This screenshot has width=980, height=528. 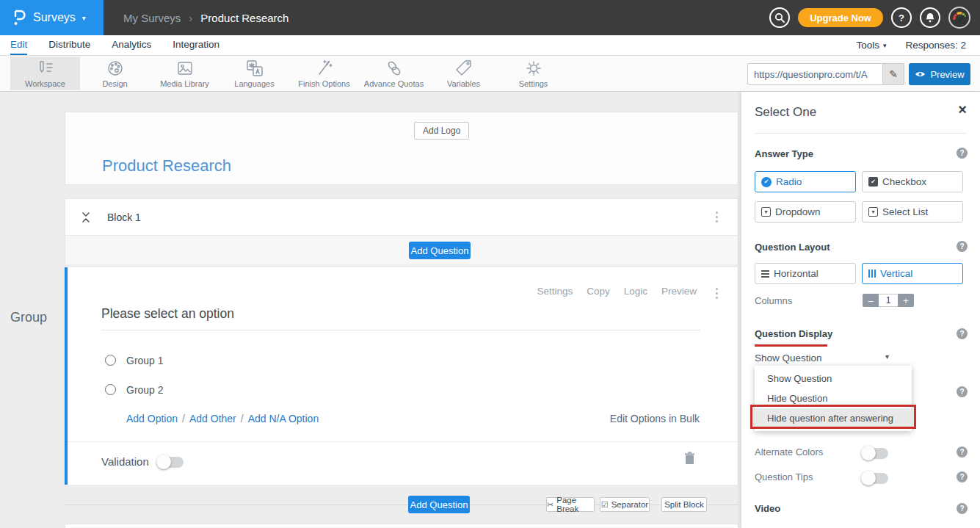 What do you see at coordinates (598, 291) in the screenshot?
I see `question-copy-link: Copy` at bounding box center [598, 291].